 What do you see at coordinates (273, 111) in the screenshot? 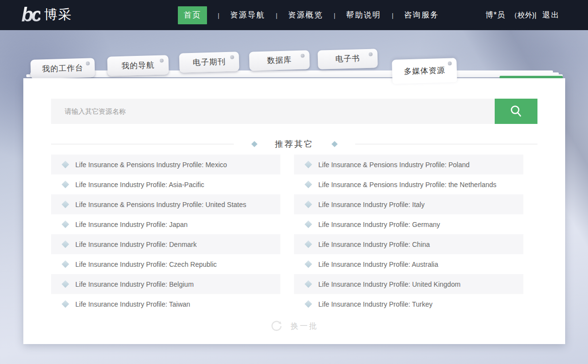
I see `search-input` at bounding box center [273, 111].